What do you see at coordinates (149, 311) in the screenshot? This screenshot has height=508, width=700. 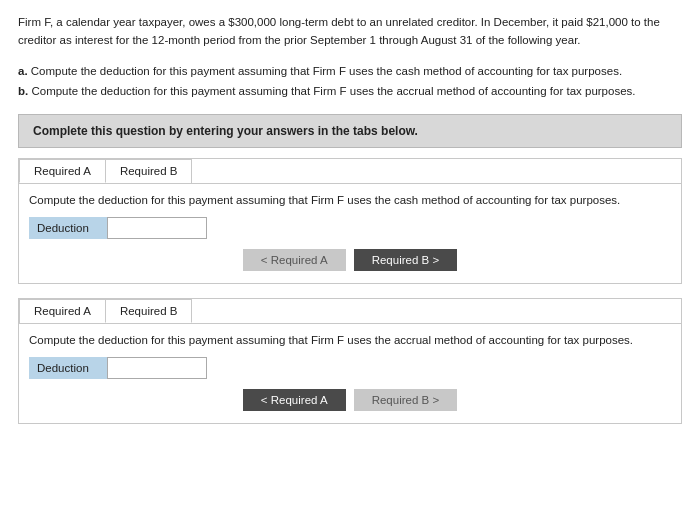 I see `section2-tab-b: Required B` at bounding box center [149, 311].